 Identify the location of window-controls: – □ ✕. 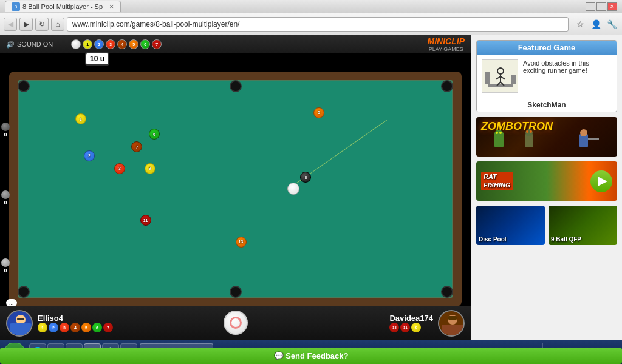
(601, 7).